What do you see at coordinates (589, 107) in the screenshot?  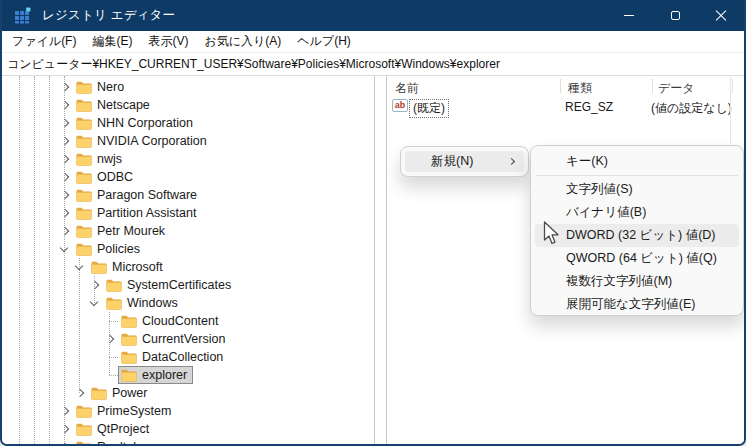 I see `value-type: REG_SZ` at bounding box center [589, 107].